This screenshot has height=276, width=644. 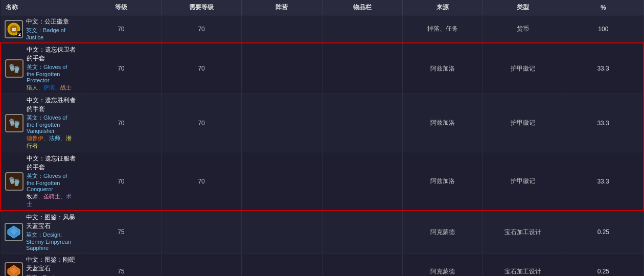 What do you see at coordinates (41, 8) in the screenshot?
I see `col-name: 名称` at bounding box center [41, 8].